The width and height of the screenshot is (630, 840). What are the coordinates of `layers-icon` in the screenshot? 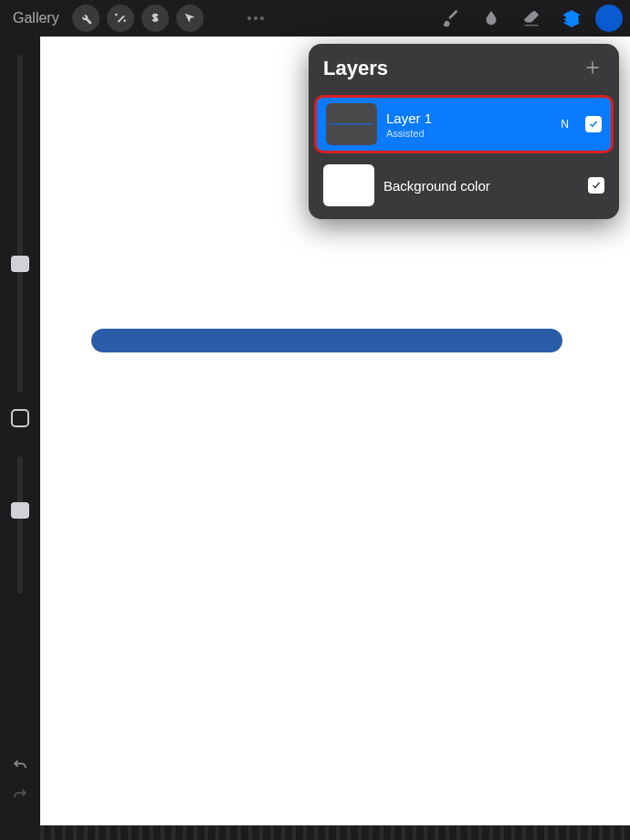 It's located at (572, 18).